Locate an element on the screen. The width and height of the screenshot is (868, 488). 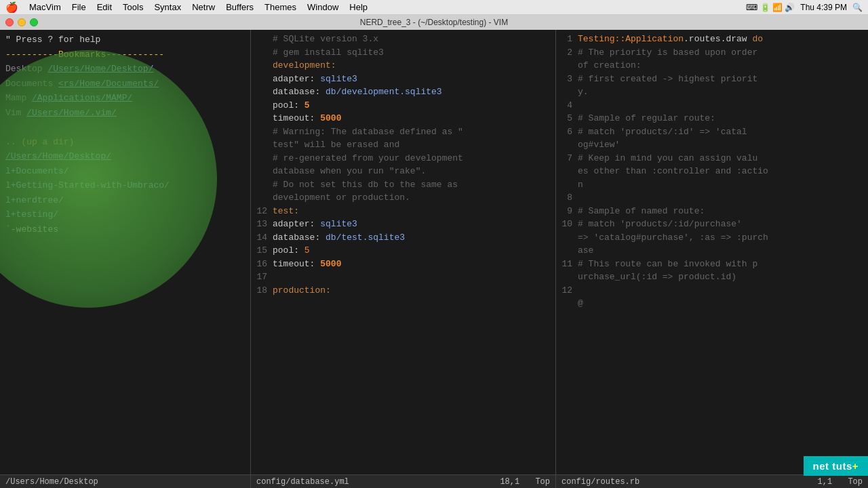
db-line-1: # SQLite version 3.x is located at coordinates (403, 39).